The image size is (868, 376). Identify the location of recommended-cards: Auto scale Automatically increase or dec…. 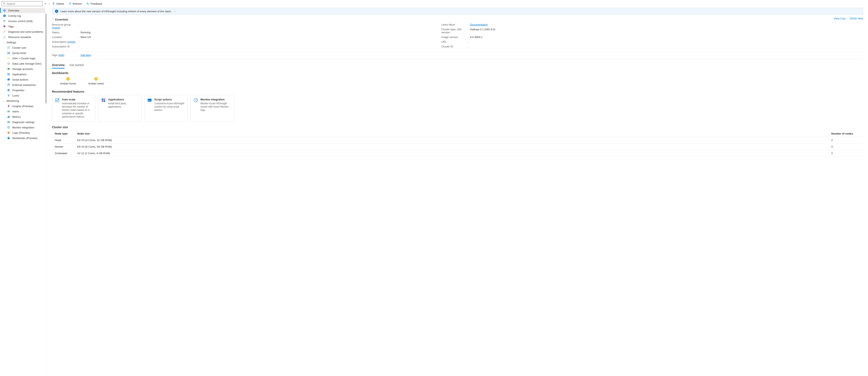
(458, 108).